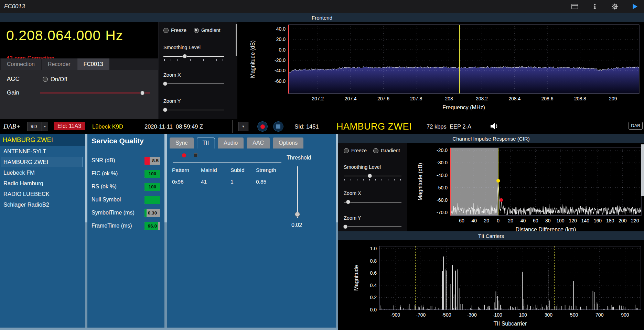  I want to click on cir-zoomx-slider, so click(373, 202).